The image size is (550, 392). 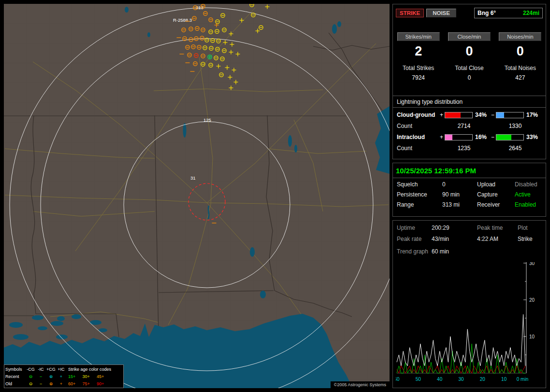 What do you see at coordinates (459, 115) in the screenshot?
I see `cg-positive-gauge` at bounding box center [459, 115].